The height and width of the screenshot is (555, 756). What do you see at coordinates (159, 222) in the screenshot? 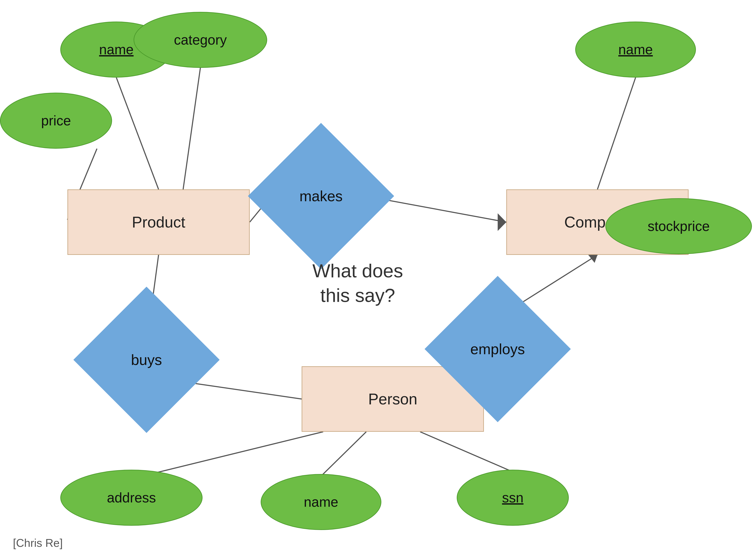
I see `entity-product-label: Product` at bounding box center [159, 222].